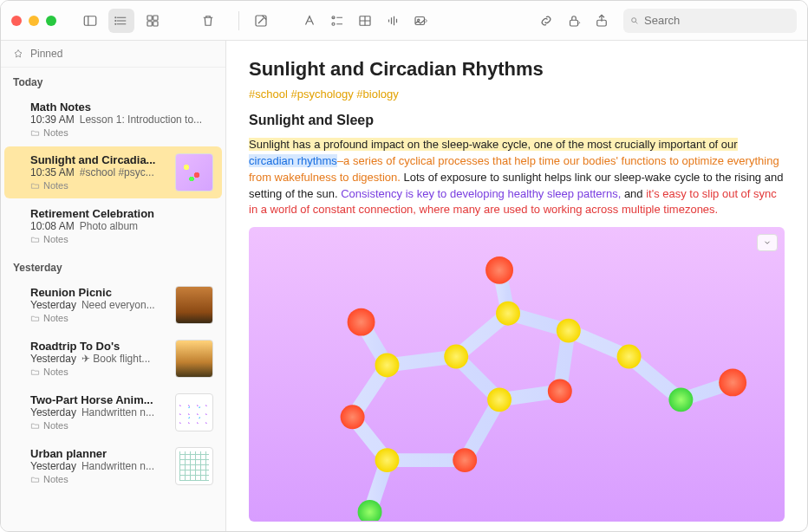 This screenshot has width=808, height=532. I want to click on toolbar-right, so click(522, 21).